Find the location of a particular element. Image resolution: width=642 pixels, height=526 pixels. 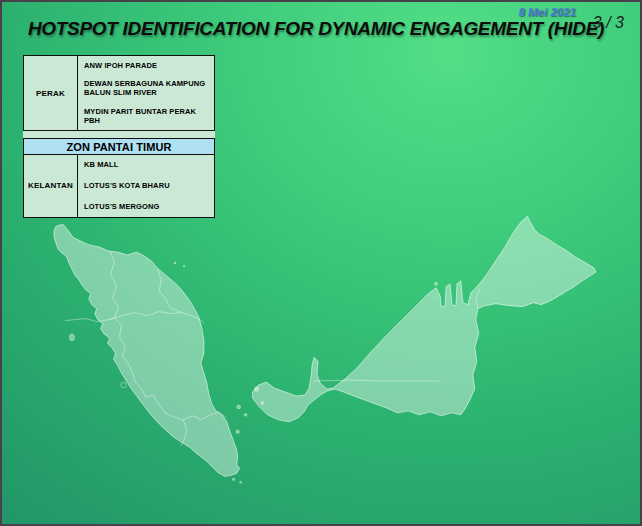

region-label-kelantan: KELANTAN is located at coordinates (51, 186).